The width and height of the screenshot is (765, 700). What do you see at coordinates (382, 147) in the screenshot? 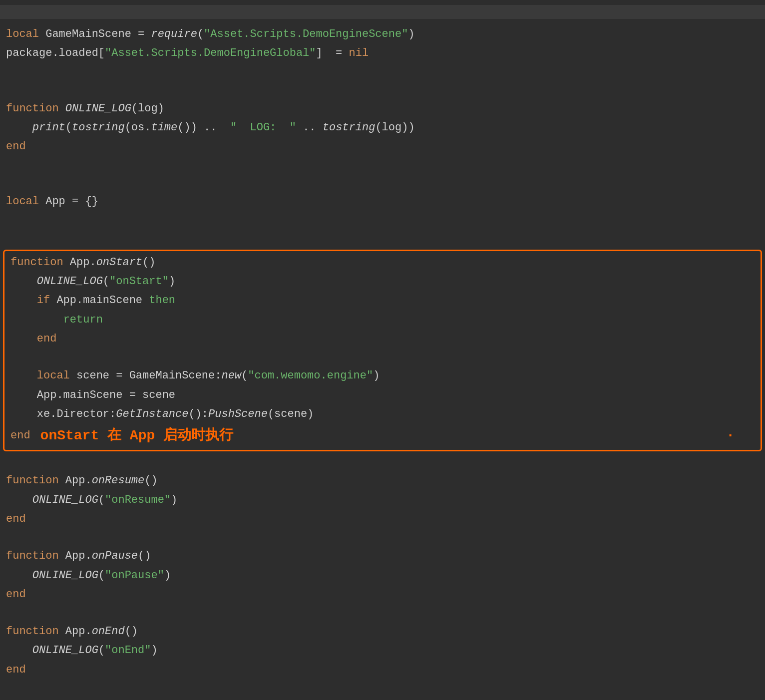
I see `code-line-5: end` at bounding box center [382, 147].